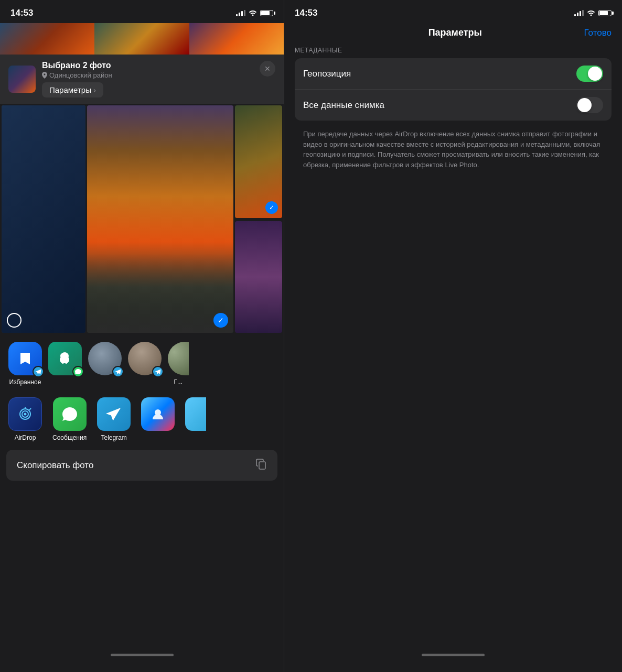 This screenshot has height=672, width=622. I want to click on favorite-icon, so click(25, 359).